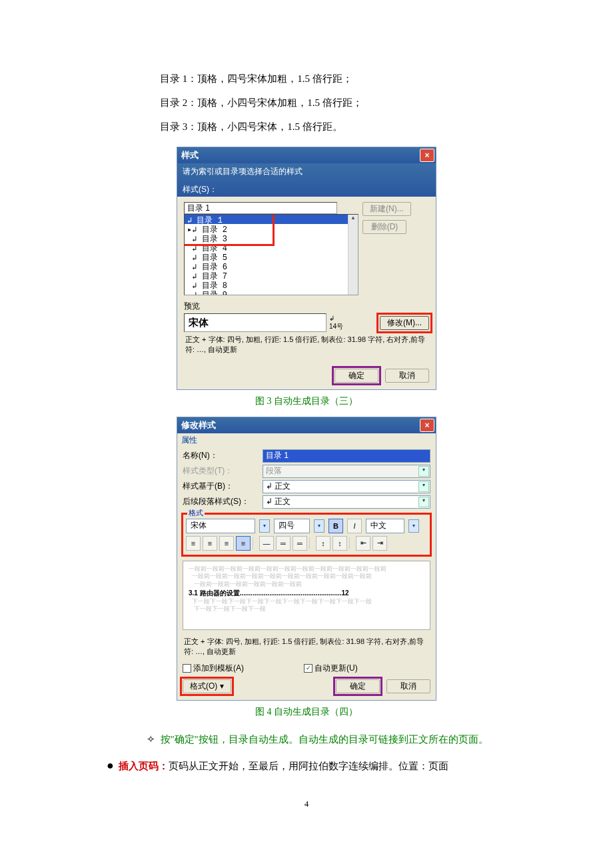 This screenshot has height=868, width=613. Describe the element at coordinates (243, 543) in the screenshot. I see `align-justify-button: ≡` at that location.